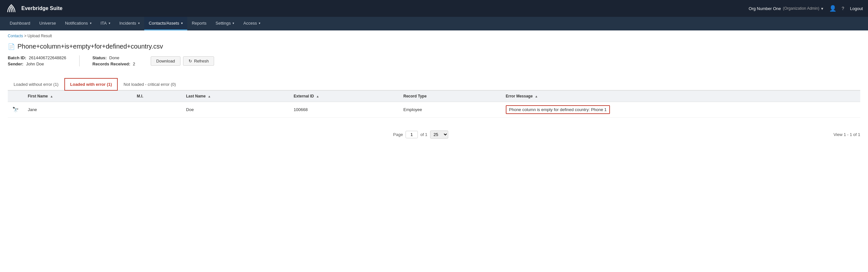 The image size is (868, 272). I want to click on nav-item-ita: ITA ▾, so click(105, 24).